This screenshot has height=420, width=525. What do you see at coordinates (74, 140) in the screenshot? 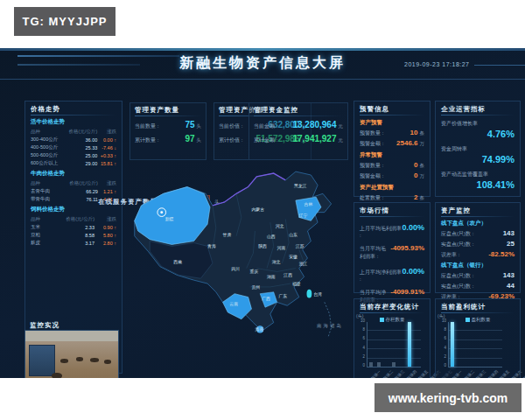
I see `table-row: 300-400公斤36.000.00 ↑` at bounding box center [74, 140].